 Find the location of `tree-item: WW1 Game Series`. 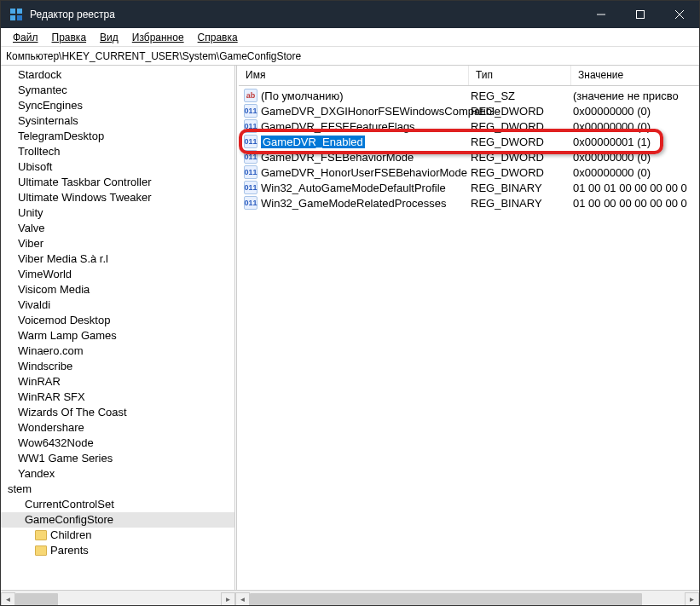

tree-item: WW1 Game Series is located at coordinates (118, 459).